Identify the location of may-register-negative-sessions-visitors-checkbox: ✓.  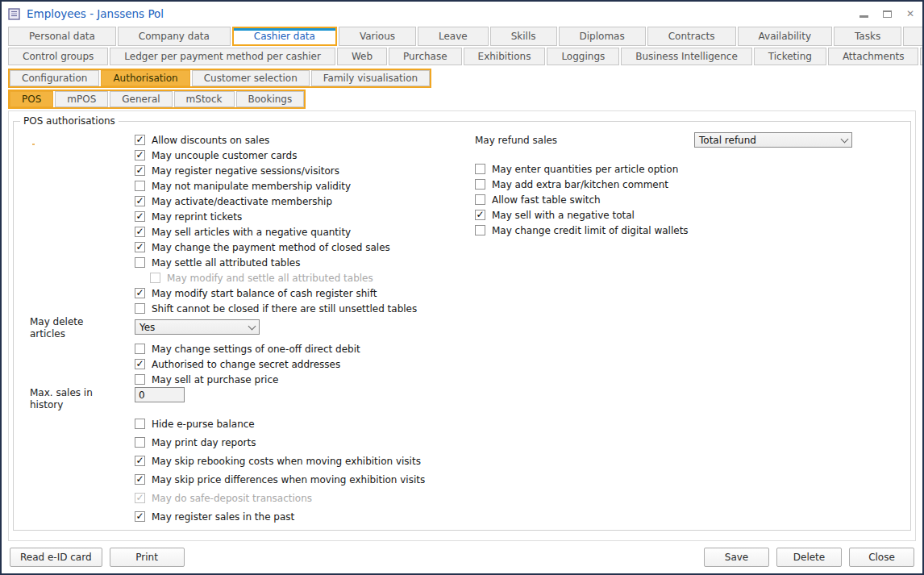
(140, 171).